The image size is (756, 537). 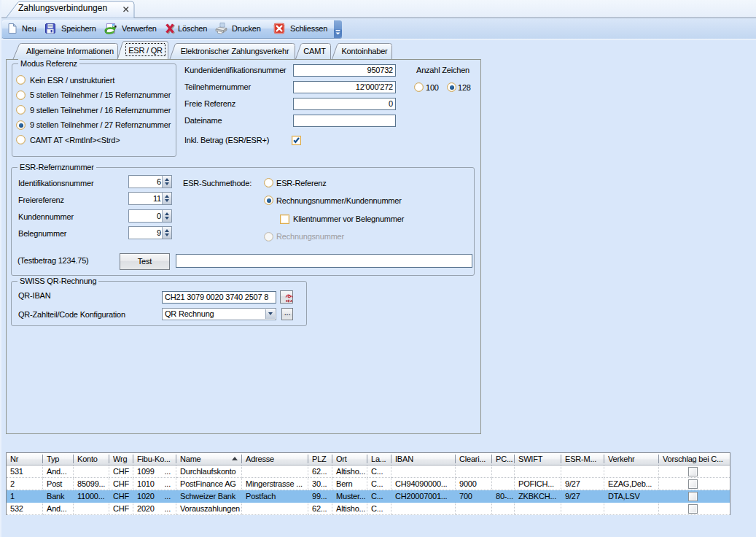 What do you see at coordinates (365, 51) in the screenshot?
I see `svg-text: Kontoinhaber` at bounding box center [365, 51].